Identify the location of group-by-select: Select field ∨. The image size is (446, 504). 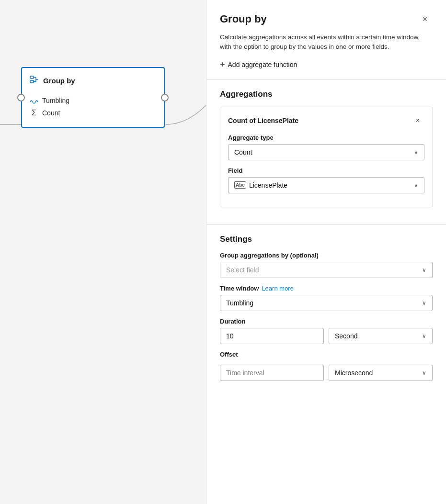
(326, 270).